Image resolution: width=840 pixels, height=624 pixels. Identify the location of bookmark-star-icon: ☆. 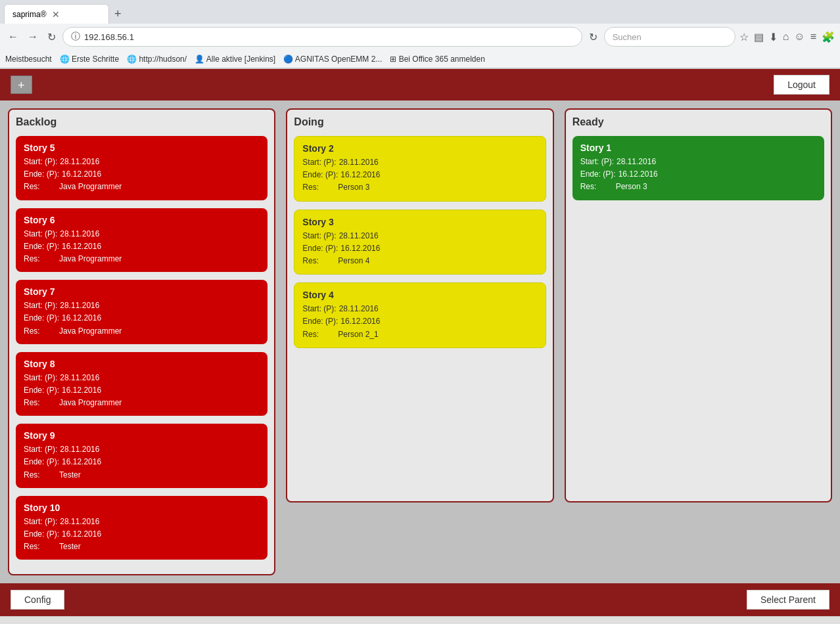
(744, 37).